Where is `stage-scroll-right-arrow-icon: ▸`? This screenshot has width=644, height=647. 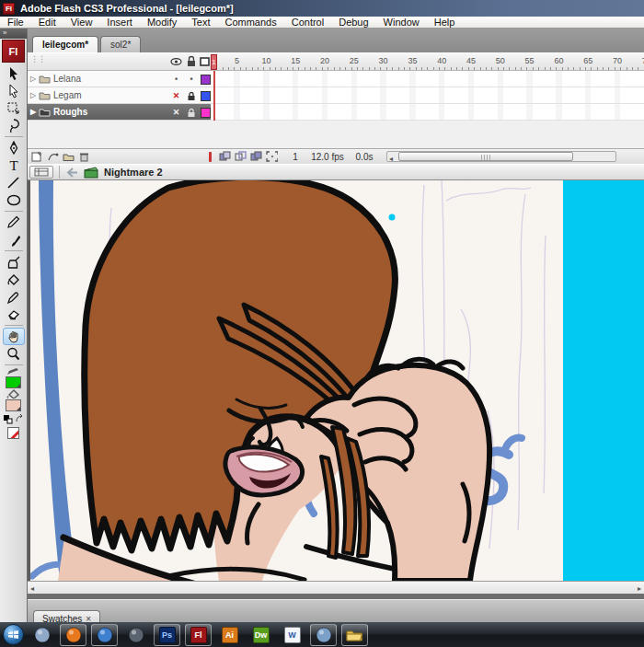 stage-scroll-right-arrow-icon: ▸ is located at coordinates (639, 589).